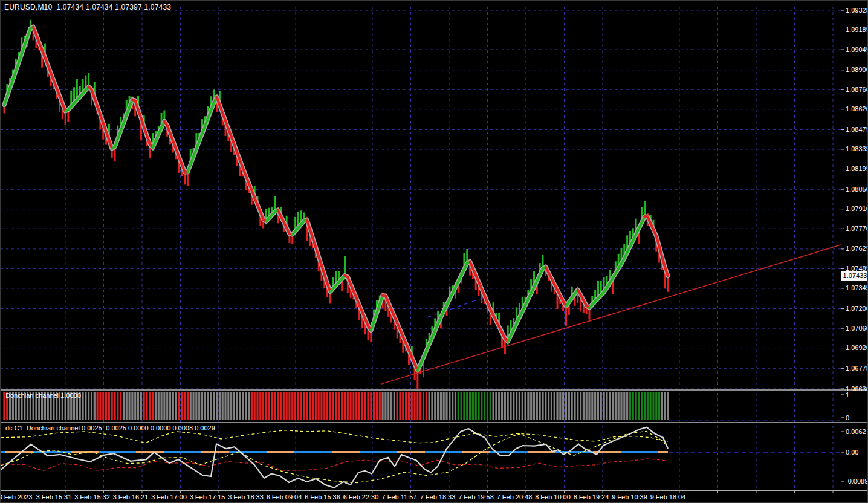  Describe the element at coordinates (857, 481) in the screenshot. I see `indicator-axis-label: -0.0089` at that location.